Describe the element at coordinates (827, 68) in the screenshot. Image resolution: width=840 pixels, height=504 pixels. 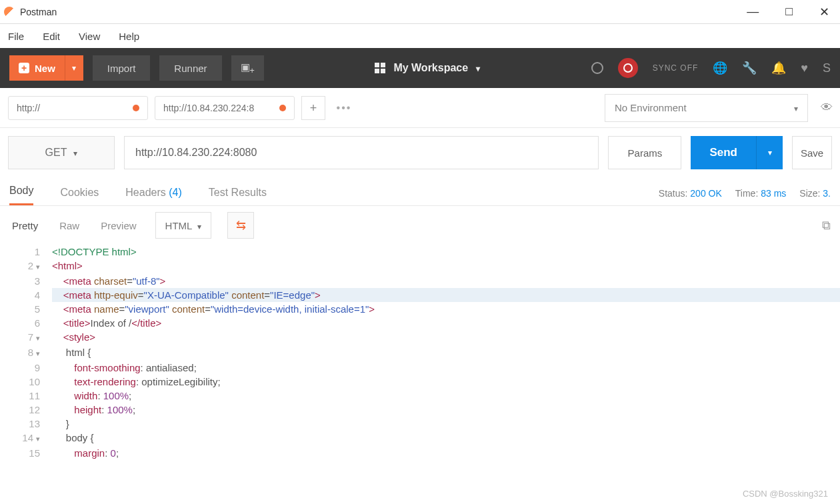
I see `signin-icon: S` at that location.